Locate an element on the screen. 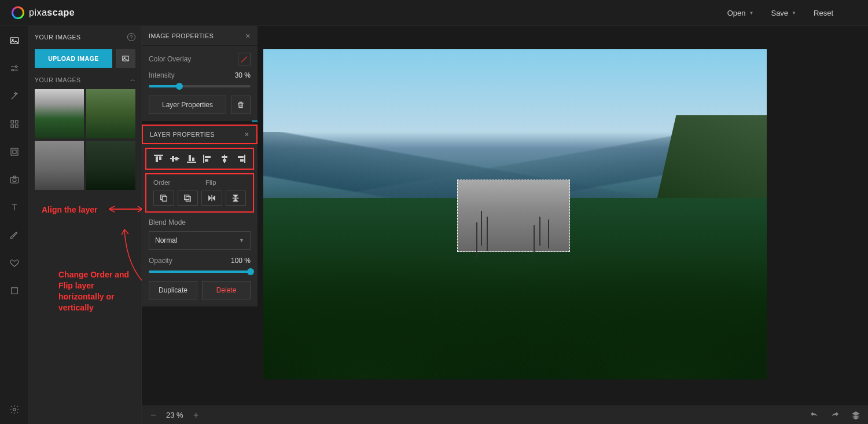 Image resolution: width=868 pixels, height=424 pixels. image-properties-panel: IMAGE PROPERTIES × Color Overlay Intensi… is located at coordinates (200, 74).